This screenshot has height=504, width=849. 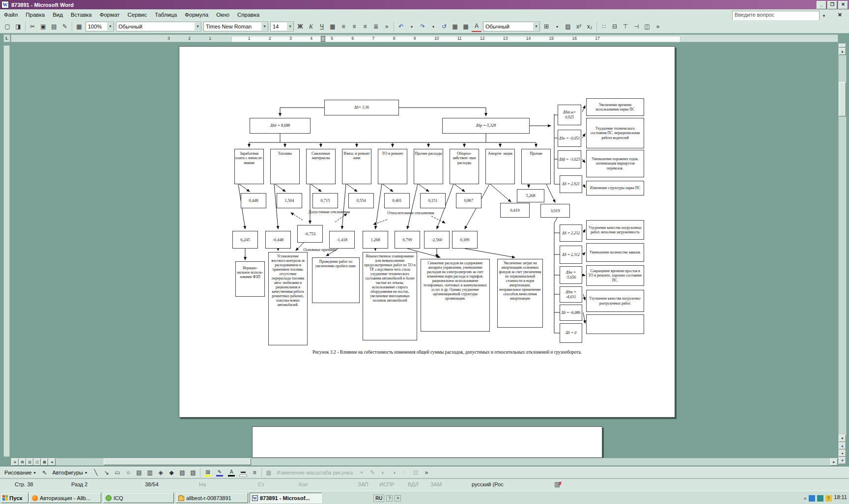 What do you see at coordinates (568, 27) in the screenshot?
I see `shading-button: ▨` at bounding box center [568, 27].